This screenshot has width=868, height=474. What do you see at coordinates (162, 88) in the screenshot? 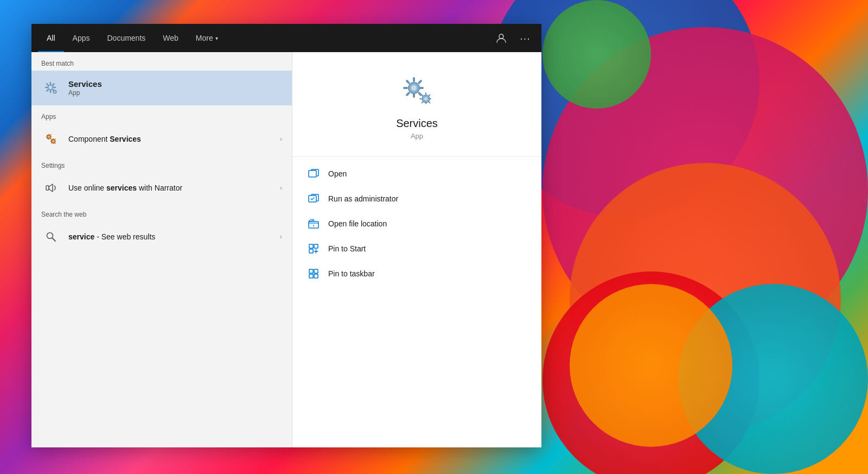
I see `best-match-item: Services App` at bounding box center [162, 88].